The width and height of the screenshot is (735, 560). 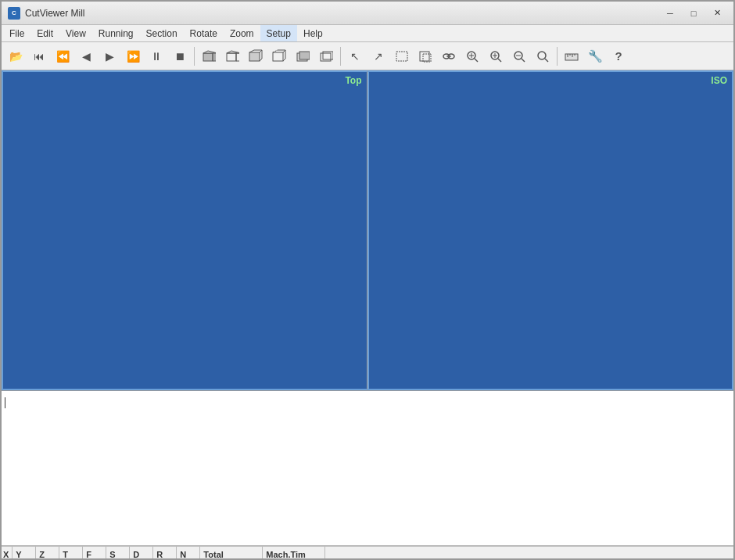 What do you see at coordinates (294, 554) in the screenshot?
I see `status-machtim-cell: Mach.Tim` at bounding box center [294, 554].